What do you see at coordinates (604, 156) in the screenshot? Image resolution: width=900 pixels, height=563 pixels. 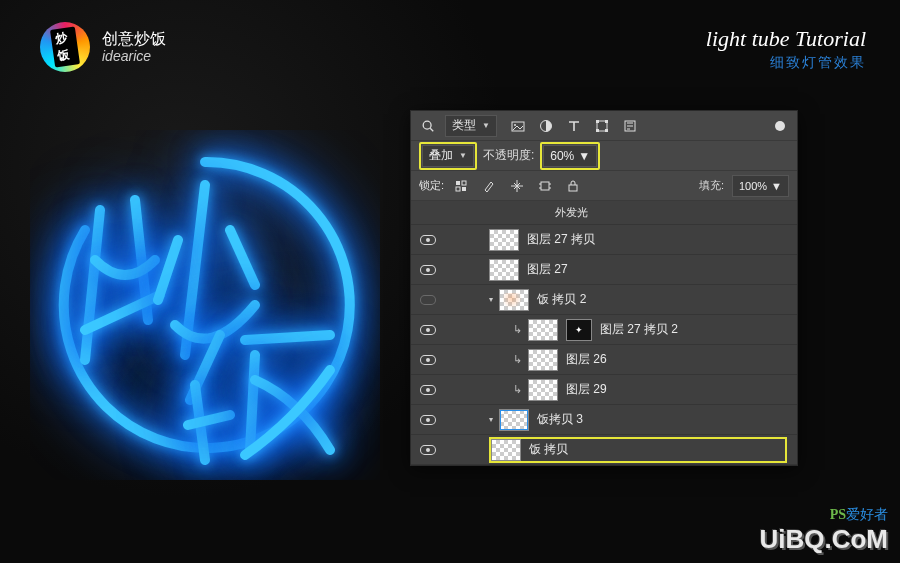 I see `blend-row: 叠加 ▼ 不透明度: 60% ▼` at bounding box center [604, 156].